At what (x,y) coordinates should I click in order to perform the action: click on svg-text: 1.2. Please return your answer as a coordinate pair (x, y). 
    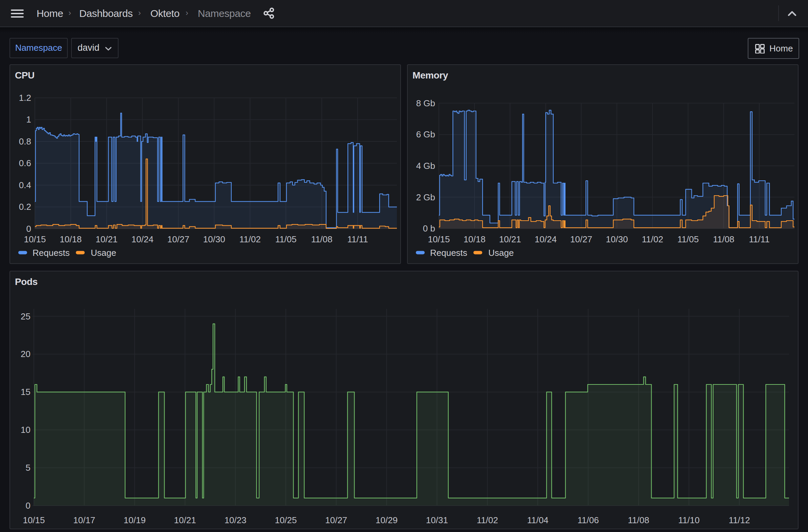
    Looking at the image, I should click on (25, 98).